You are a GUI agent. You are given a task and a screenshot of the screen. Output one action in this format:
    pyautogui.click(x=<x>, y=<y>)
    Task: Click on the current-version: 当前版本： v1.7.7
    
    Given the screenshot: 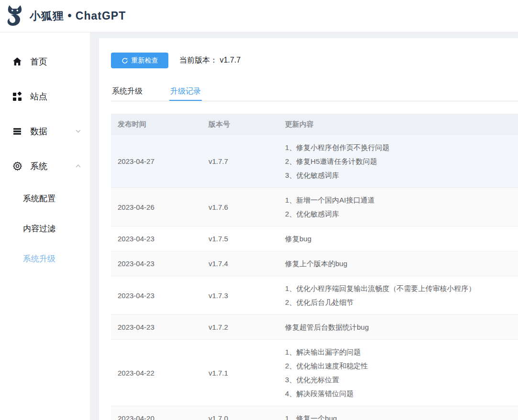 What is the action you would take?
    pyautogui.click(x=210, y=60)
    